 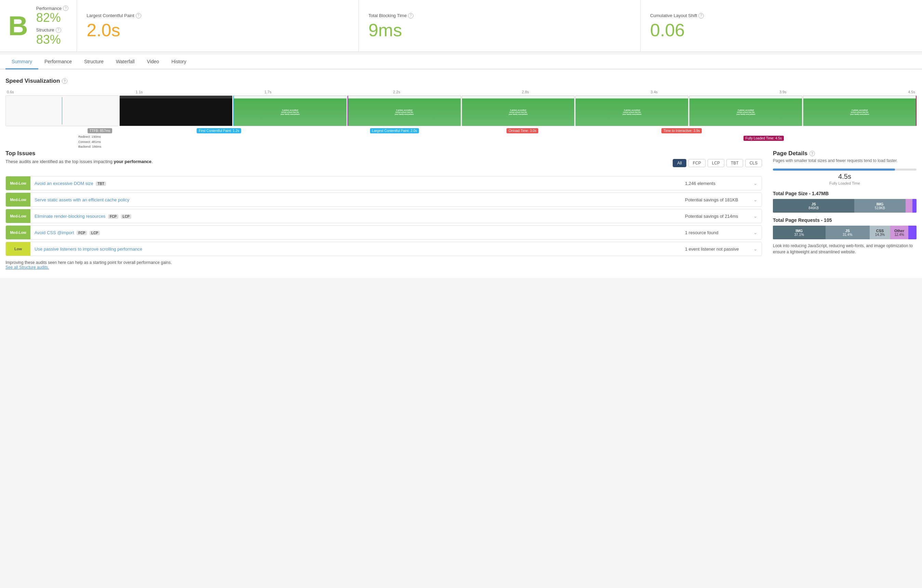 I want to click on filter-fcp: FCP, so click(x=697, y=163).